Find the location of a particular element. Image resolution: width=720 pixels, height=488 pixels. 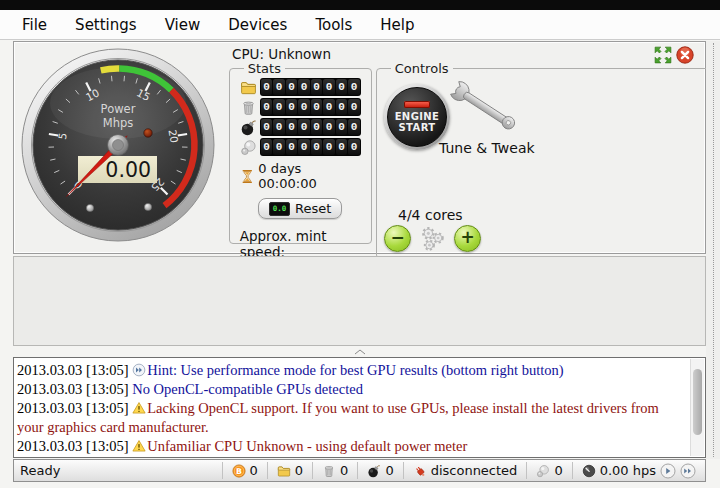

stats-group-title: Stats is located at coordinates (264, 68).